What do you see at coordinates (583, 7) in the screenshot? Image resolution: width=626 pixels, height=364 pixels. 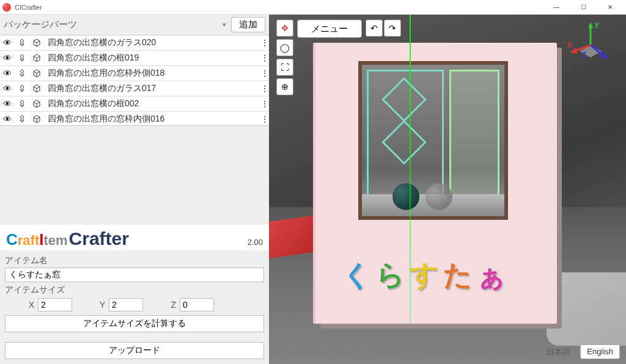 I see `maximize-button: ☐` at bounding box center [583, 7].